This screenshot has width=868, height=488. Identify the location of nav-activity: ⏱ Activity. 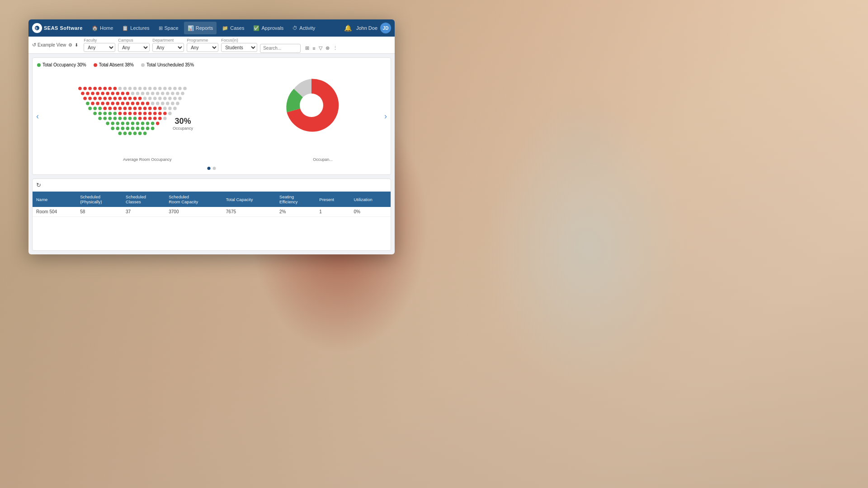
(304, 28).